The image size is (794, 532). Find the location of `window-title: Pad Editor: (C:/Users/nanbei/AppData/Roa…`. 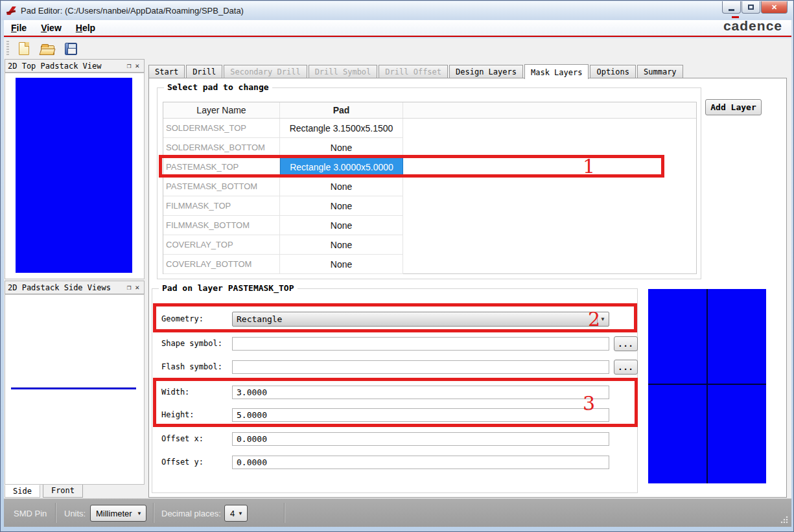

window-title: Pad Editor: (C:/Users/nanbei/AppData/Roa… is located at coordinates (132, 10).